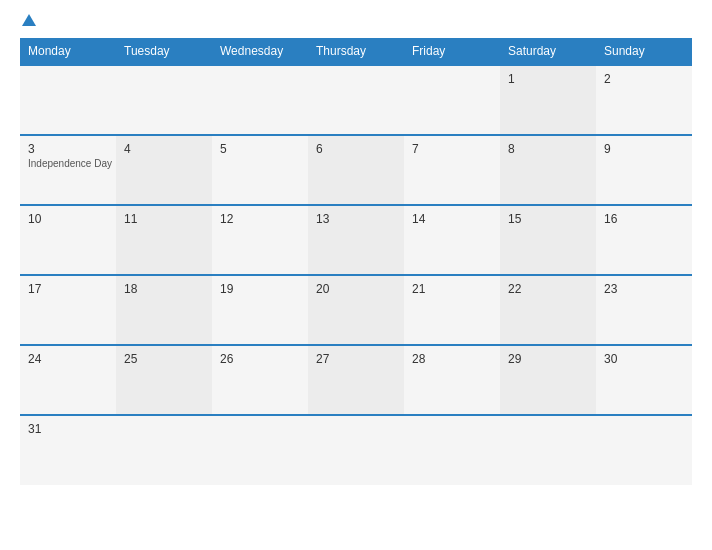  I want to click on calendar-cell: 20, so click(356, 310).